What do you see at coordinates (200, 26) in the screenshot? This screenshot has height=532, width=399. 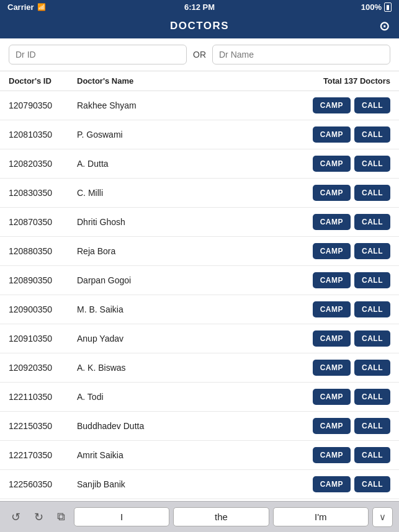 I see `header-title: DOCTORS` at bounding box center [200, 26].